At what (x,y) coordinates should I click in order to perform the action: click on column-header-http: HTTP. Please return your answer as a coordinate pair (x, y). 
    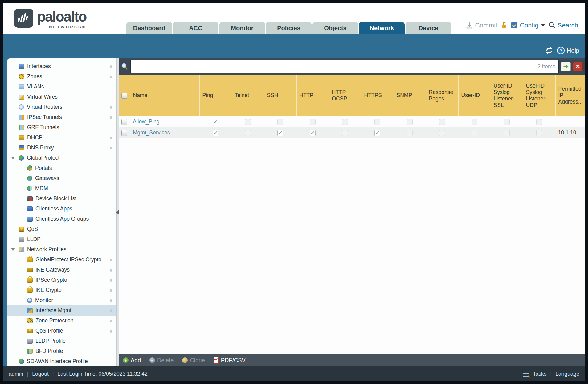
    Looking at the image, I should click on (312, 96).